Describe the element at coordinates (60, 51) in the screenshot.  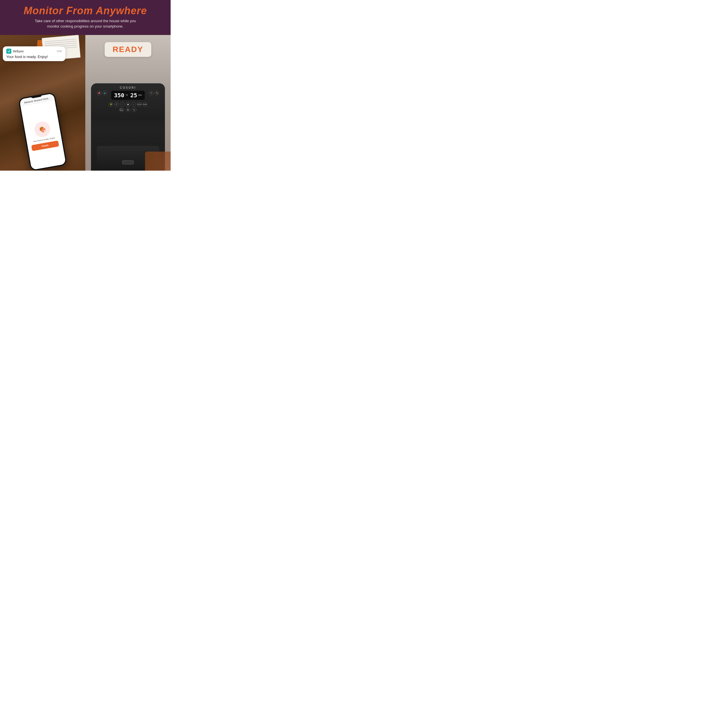
I see `notification-time: now` at that location.